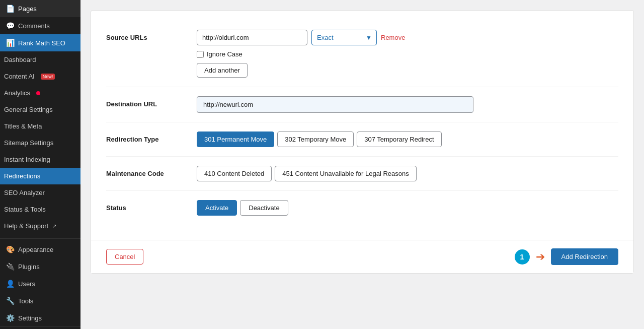 This screenshot has height=329, width=644. What do you see at coordinates (408, 105) in the screenshot?
I see `destination-url-controls` at bounding box center [408, 105].